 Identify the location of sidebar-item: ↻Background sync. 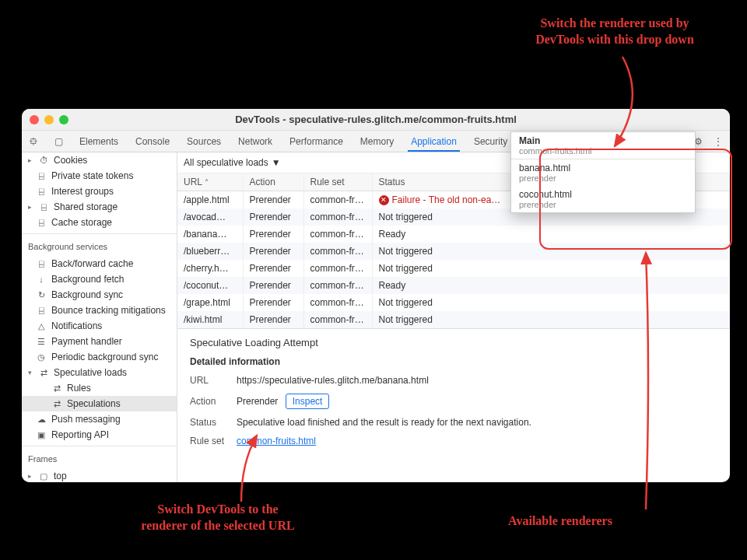
(100, 295).